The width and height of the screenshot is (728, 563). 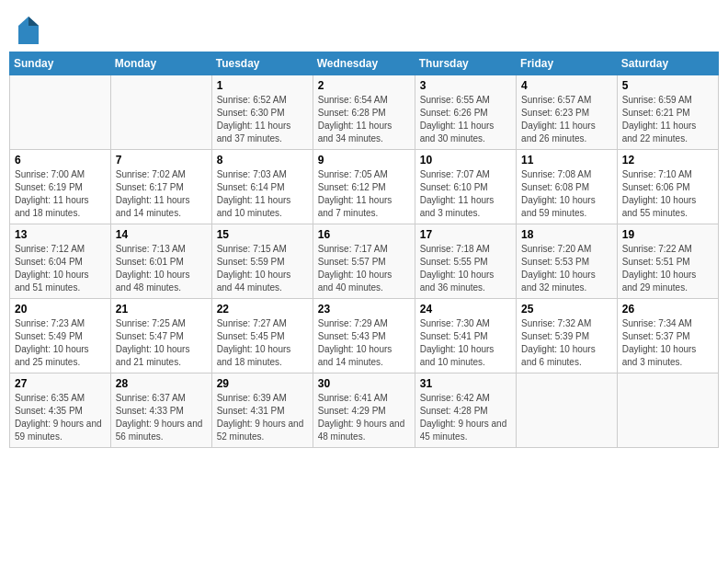 What do you see at coordinates (364, 384) in the screenshot?
I see `day-number: 30` at bounding box center [364, 384].